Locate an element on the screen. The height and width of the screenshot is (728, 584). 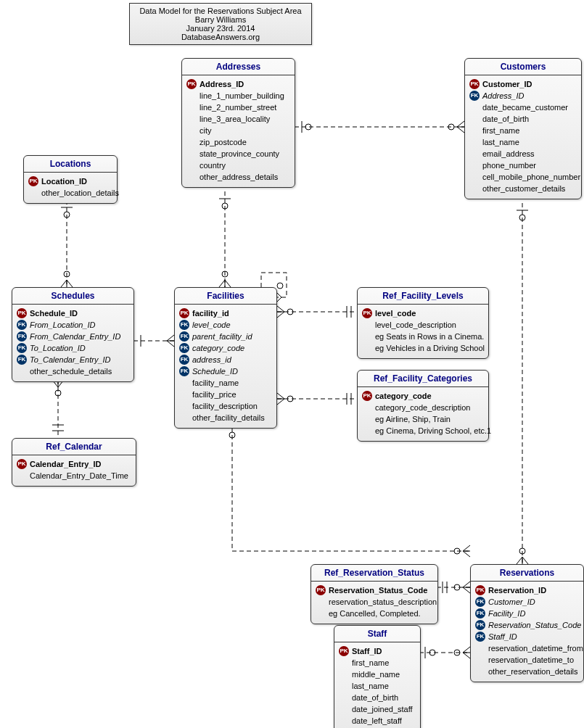
attr-row: level_code_description is located at coordinates (423, 325).